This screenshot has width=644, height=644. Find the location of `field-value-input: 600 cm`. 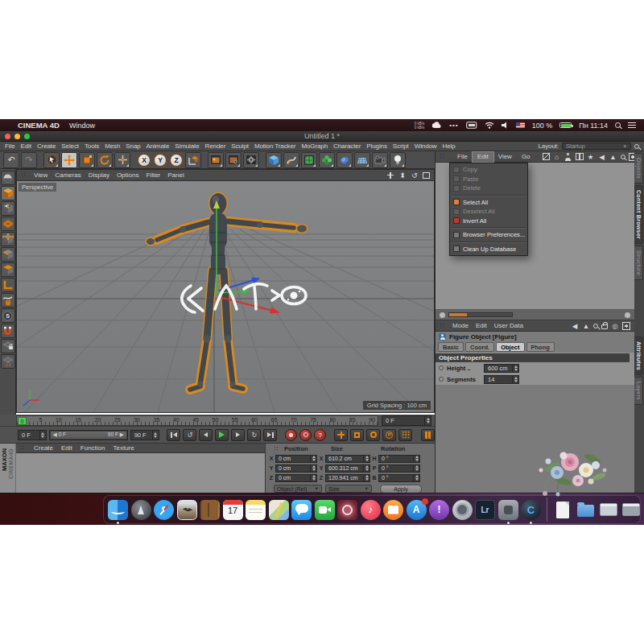

field-value-input: 600 cm is located at coordinates (502, 369).